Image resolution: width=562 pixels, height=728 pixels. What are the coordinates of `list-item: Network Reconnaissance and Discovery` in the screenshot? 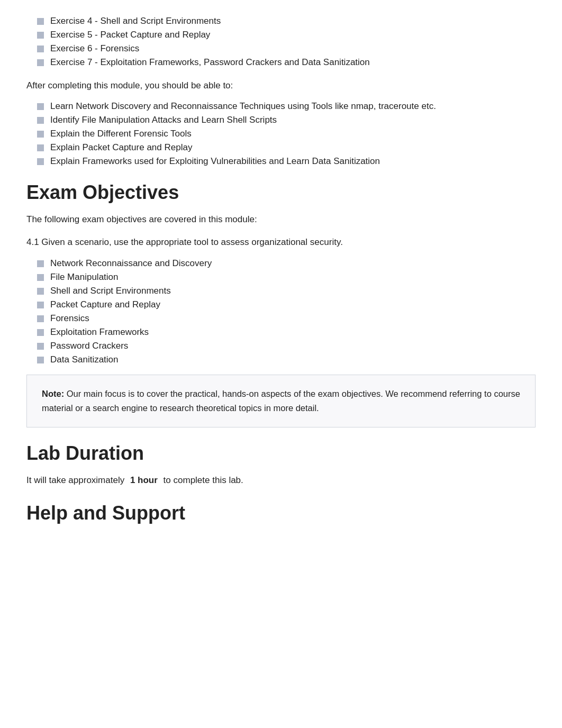 It's located at (281, 263).